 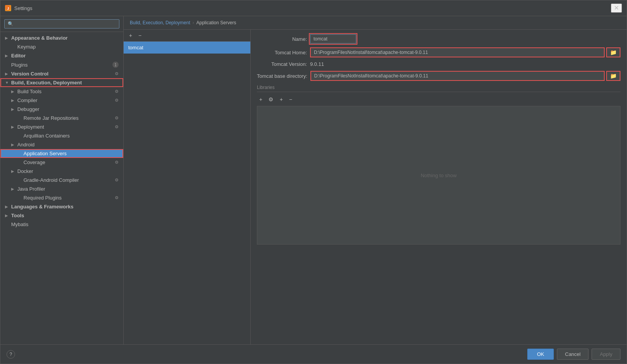 What do you see at coordinates (20, 224) in the screenshot?
I see `sidebar-item-label: Mybatis` at bounding box center [20, 224].